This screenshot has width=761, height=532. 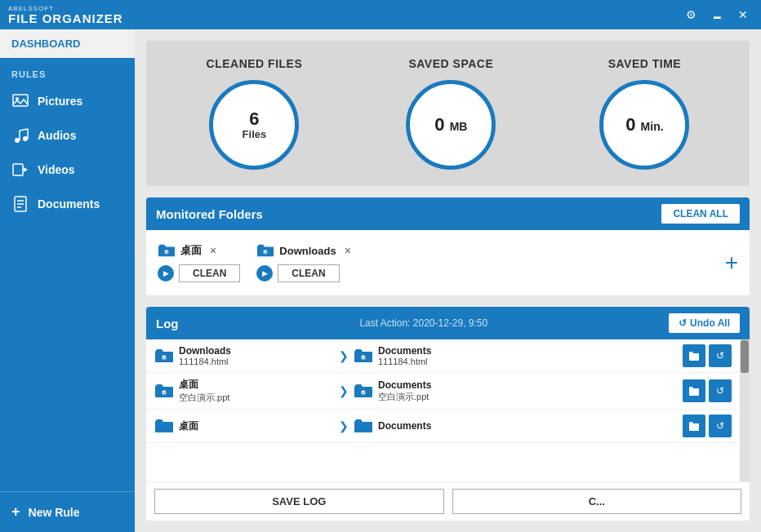 What do you see at coordinates (644, 125) in the screenshot?
I see `saved-time-circle: 0 Min.` at bounding box center [644, 125].